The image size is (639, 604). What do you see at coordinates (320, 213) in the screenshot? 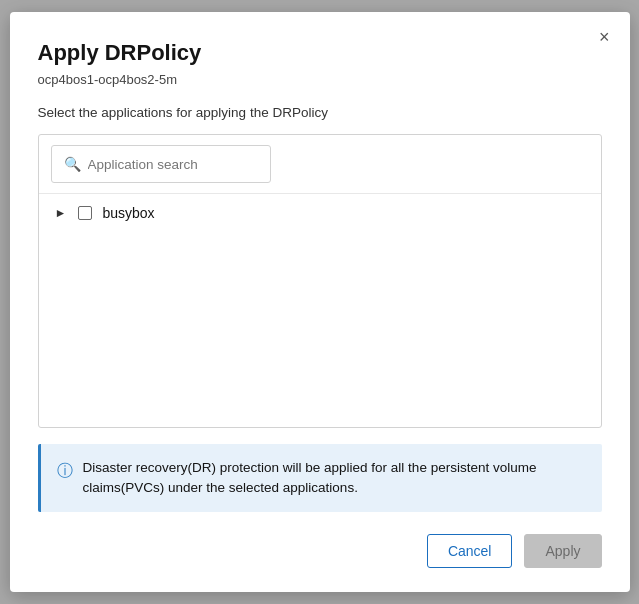
I see `list-item: ► busybox` at bounding box center [320, 213].